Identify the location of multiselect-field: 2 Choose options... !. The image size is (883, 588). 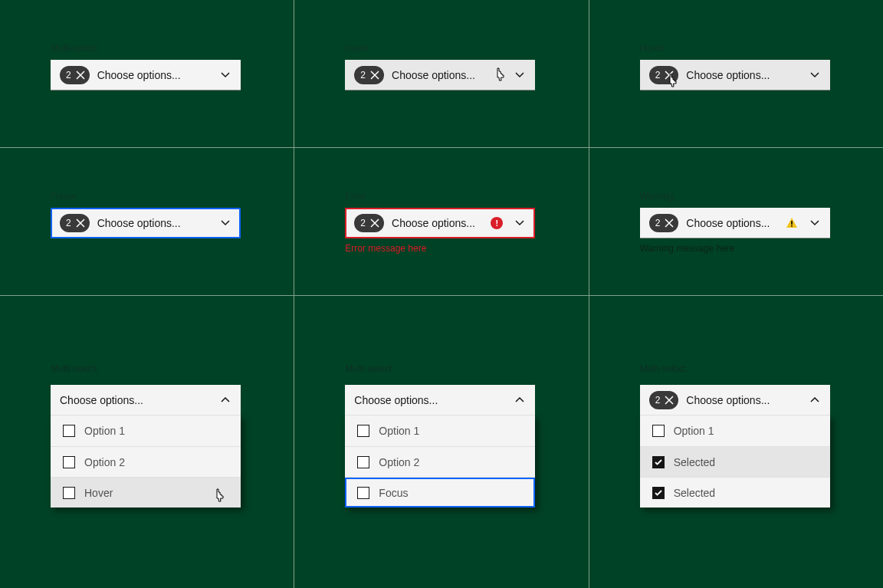
(440, 223).